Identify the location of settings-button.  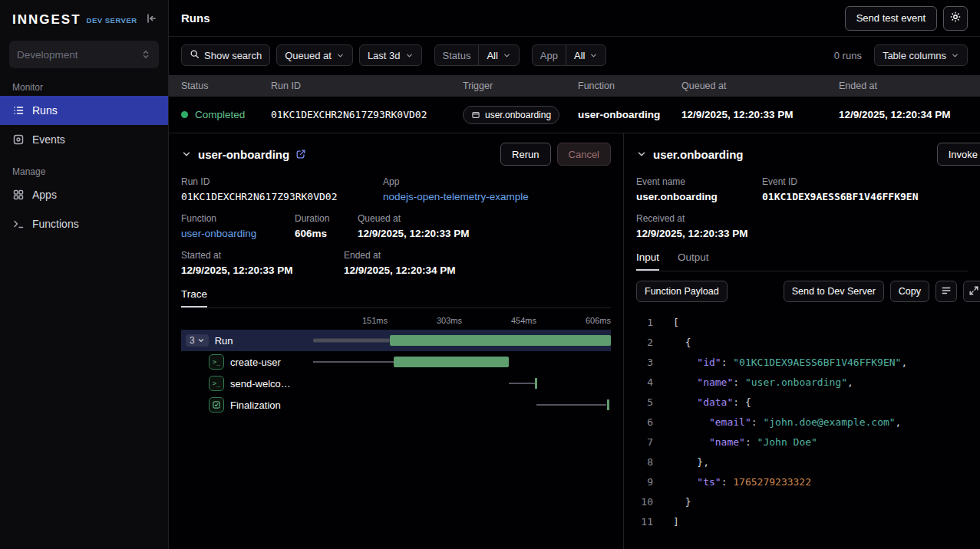
(955, 18).